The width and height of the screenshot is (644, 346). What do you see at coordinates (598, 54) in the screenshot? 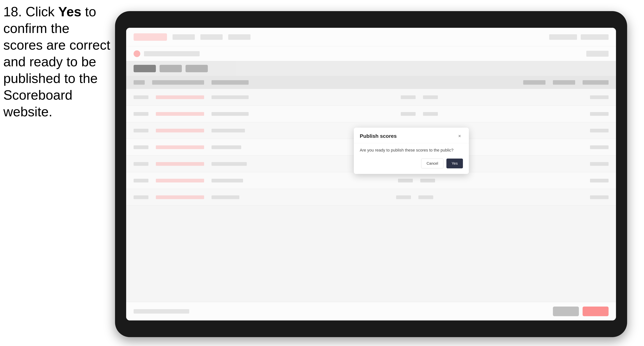
I see `sub-header-right` at bounding box center [598, 54].